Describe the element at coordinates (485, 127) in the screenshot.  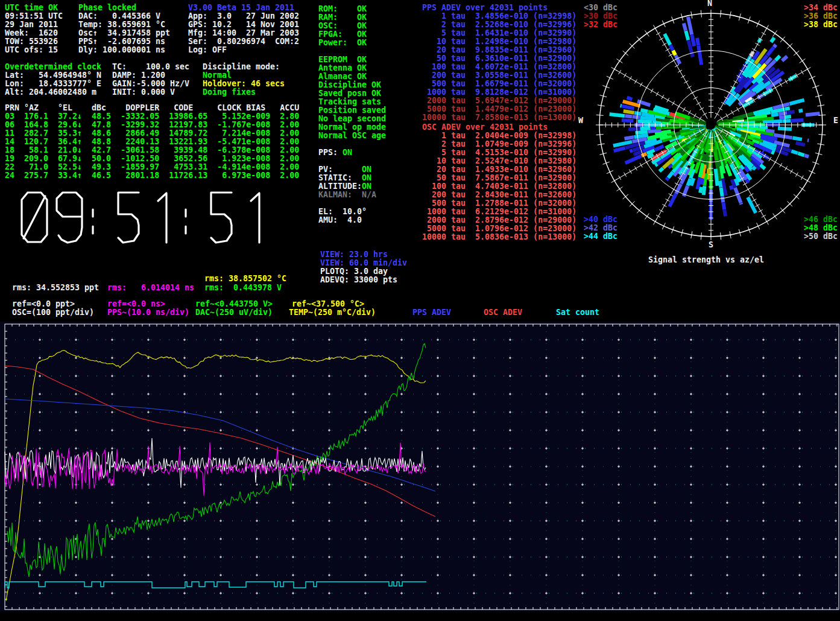
I see `osc-adev-title: OSC ADEV over 42031 points` at that location.